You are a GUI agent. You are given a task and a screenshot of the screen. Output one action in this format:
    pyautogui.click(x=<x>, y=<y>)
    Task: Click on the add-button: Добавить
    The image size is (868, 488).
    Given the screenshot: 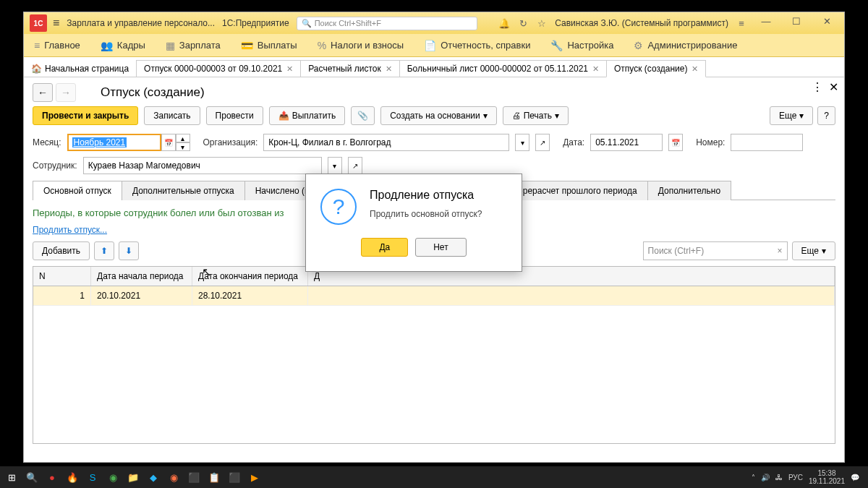 What is the action you would take?
    pyautogui.click(x=61, y=251)
    